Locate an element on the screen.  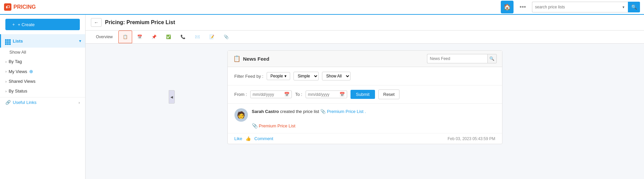
plus-icon: ＋ is located at coordinates (13, 24).